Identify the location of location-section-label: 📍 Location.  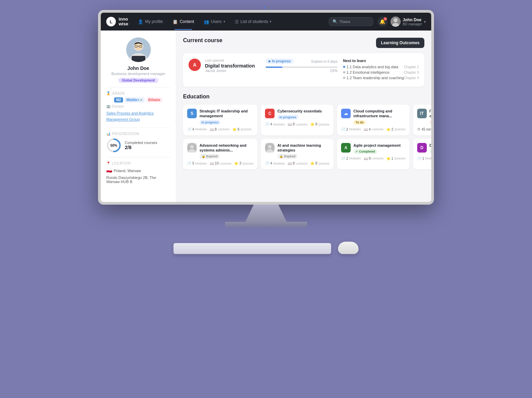
(119, 163).